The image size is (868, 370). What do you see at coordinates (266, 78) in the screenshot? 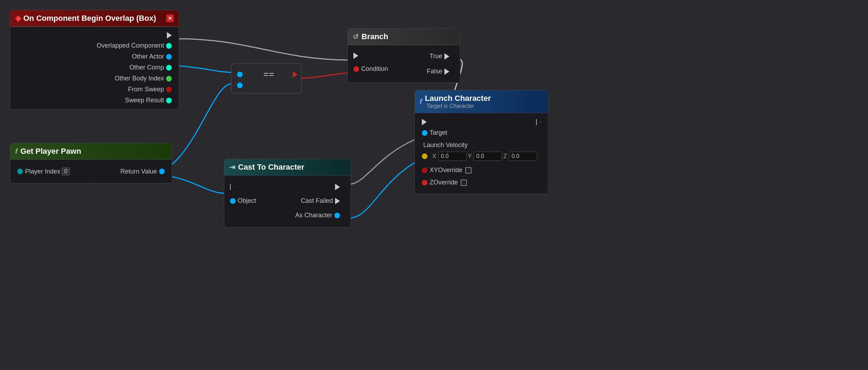
I see `equals-body: ==` at bounding box center [266, 78].